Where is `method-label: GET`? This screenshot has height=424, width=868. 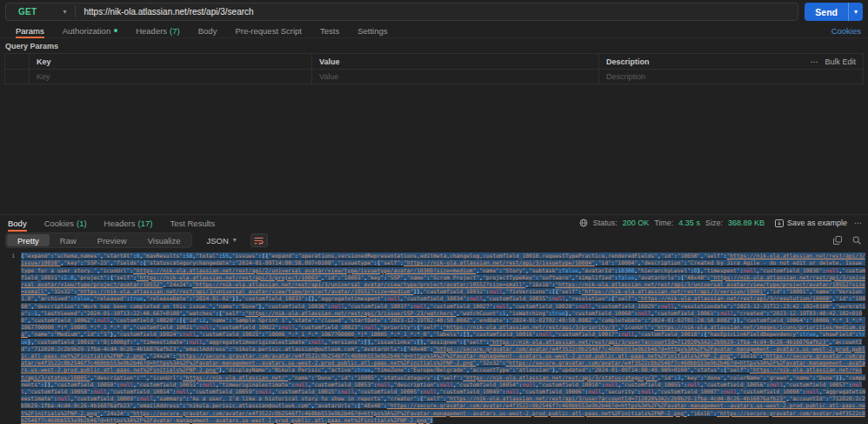 method-label: GET is located at coordinates (28, 12).